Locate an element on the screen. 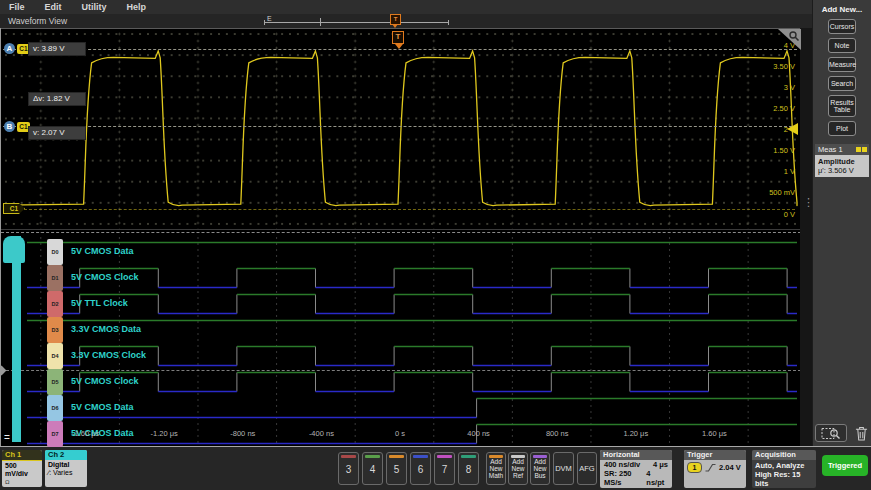 Image resolution: width=871 pixels, height=490 pixels. add-button-label: Add New Bus is located at coordinates (540, 468).